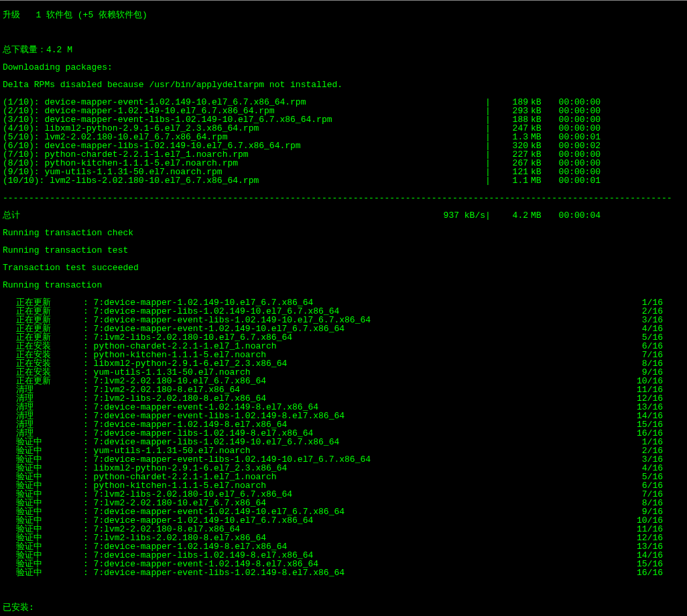  What do you see at coordinates (343, 268) in the screenshot?
I see `test-succeeded: Transaction test succeeded` at bounding box center [343, 268].